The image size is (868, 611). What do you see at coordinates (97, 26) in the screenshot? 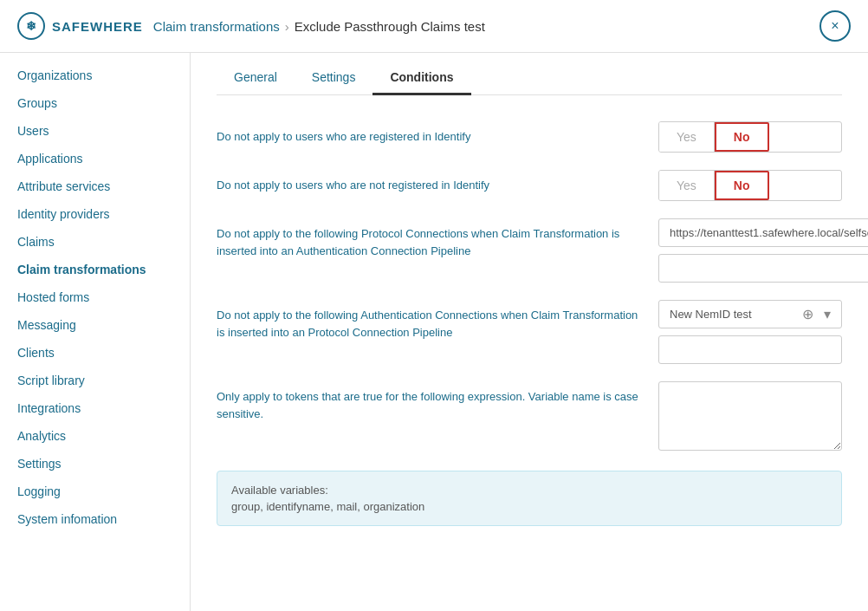
I see `logo-text: SAFEWHERE` at bounding box center [97, 26].